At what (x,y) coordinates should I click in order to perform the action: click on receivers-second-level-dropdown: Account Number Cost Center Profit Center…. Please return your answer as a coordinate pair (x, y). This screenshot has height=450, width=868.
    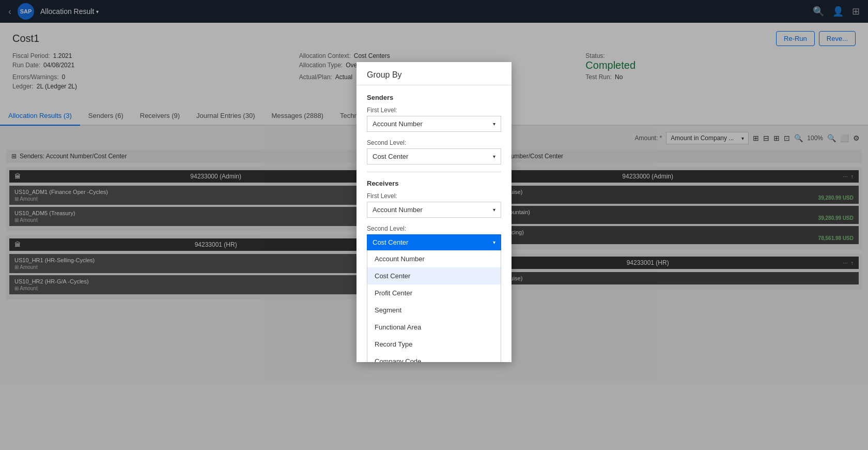
    Looking at the image, I should click on (434, 306).